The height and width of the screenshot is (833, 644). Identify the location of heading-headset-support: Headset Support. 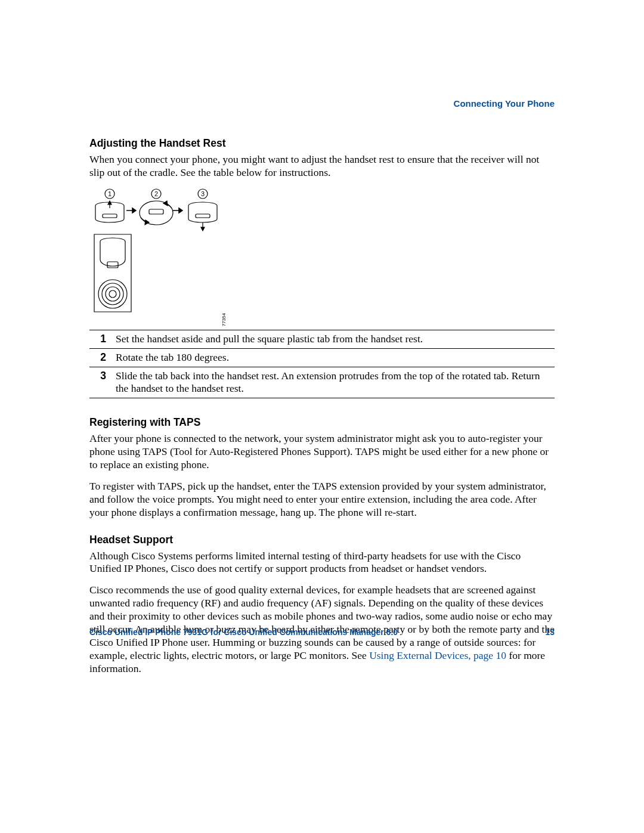
(322, 540).